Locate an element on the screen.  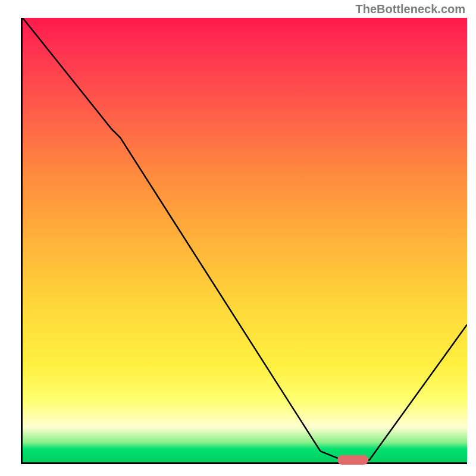
optimal-marker is located at coordinates (353, 460).